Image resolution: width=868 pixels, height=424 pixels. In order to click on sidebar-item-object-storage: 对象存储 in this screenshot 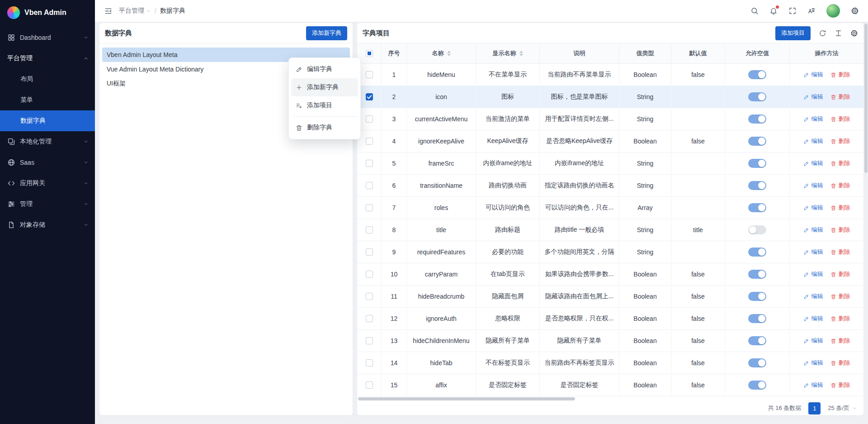, I will do `click(47, 225)`.